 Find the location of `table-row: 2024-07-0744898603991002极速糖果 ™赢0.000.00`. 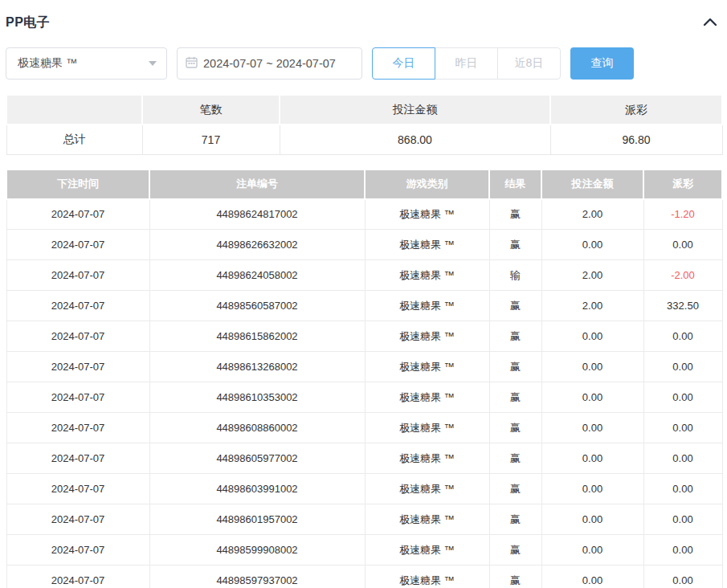

table-row: 2024-07-0744898603991002极速糖果 ™赢0.000.00 is located at coordinates (365, 489).